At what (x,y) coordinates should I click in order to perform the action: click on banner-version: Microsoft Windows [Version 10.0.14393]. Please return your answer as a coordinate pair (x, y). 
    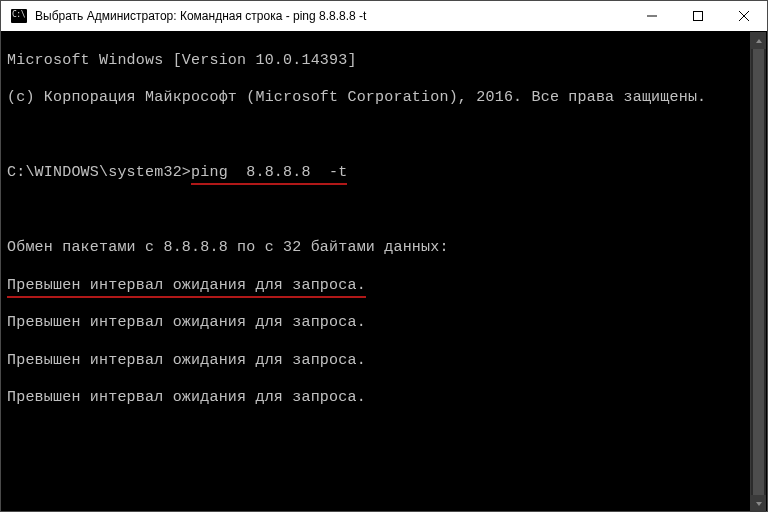
    Looking at the image, I should click on (384, 62).